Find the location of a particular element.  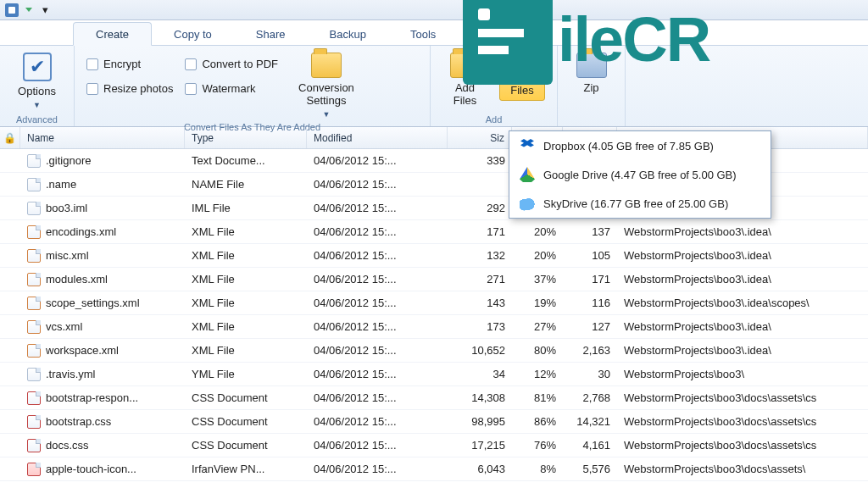

cloud-menu-text: Dropbox (4.05 GB free of 7.85 GB) is located at coordinates (629, 146).